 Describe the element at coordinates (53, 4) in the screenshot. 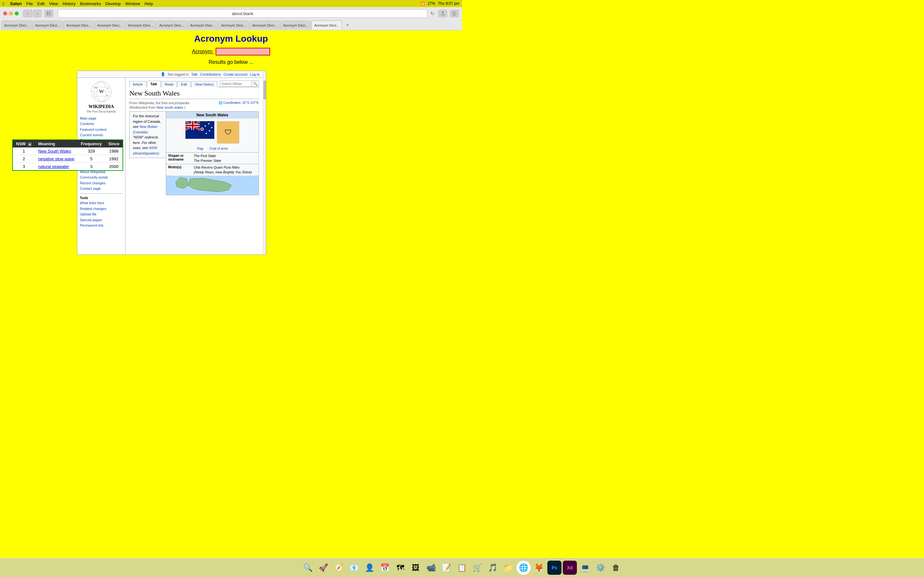

I see `menu-view: View` at that location.